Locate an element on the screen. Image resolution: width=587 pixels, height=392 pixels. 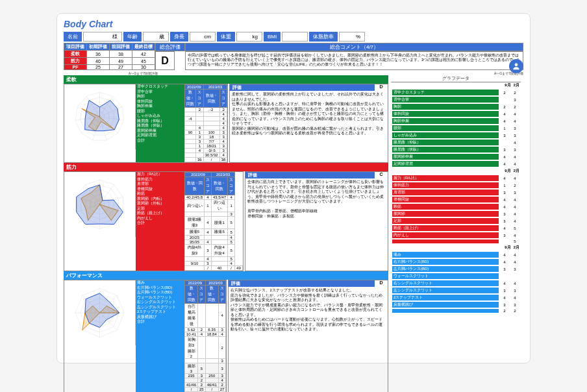
graph-row: 胸郭22 is located at coordinates (456, 106).